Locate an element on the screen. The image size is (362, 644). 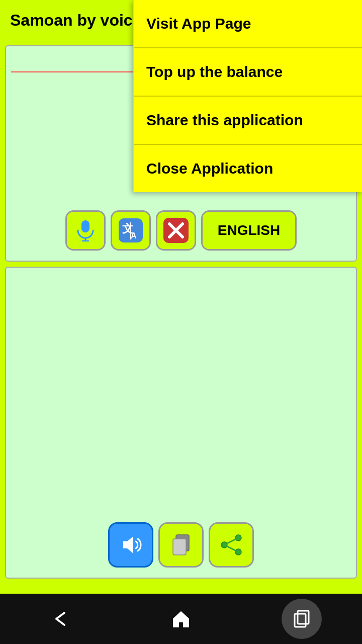
menu-item-close-application: Close Application is located at coordinates (248, 169).